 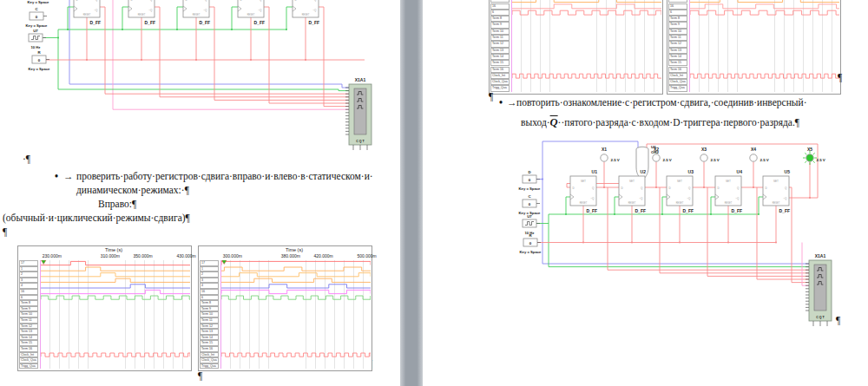 What do you see at coordinates (29, 286) in the screenshot?
I see `channel-label: 4` at bounding box center [29, 286].